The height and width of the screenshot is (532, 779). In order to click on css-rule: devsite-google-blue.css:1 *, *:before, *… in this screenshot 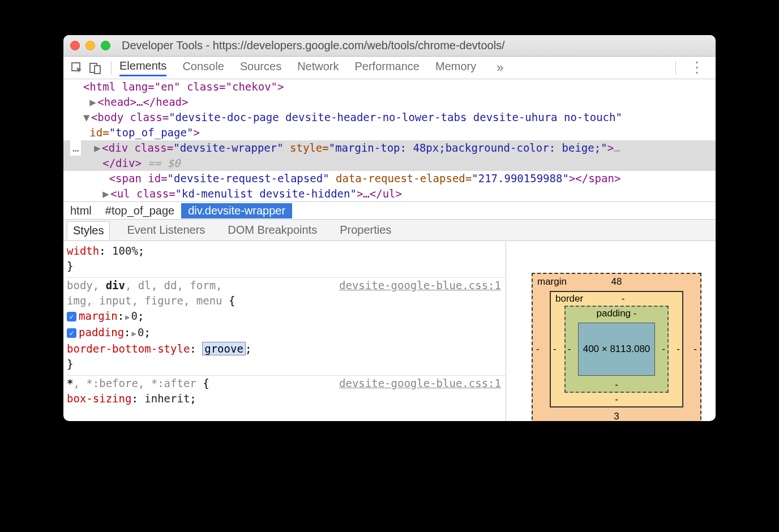, I will do `click(286, 391)`.